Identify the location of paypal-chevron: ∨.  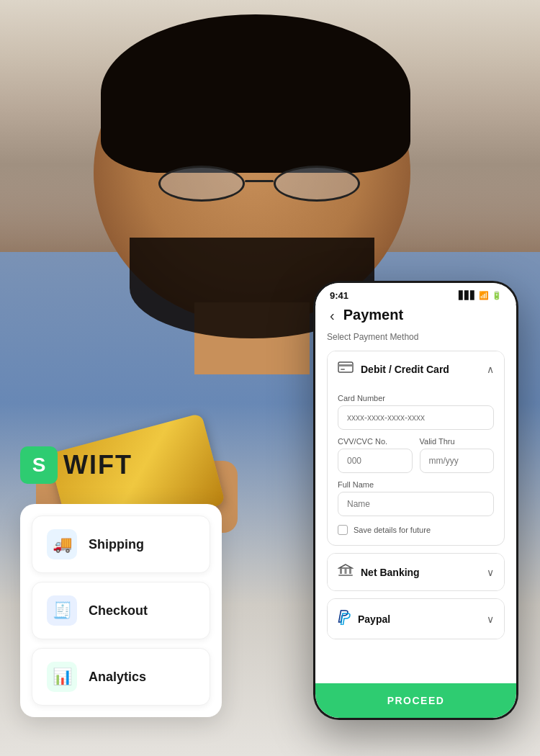
(490, 619).